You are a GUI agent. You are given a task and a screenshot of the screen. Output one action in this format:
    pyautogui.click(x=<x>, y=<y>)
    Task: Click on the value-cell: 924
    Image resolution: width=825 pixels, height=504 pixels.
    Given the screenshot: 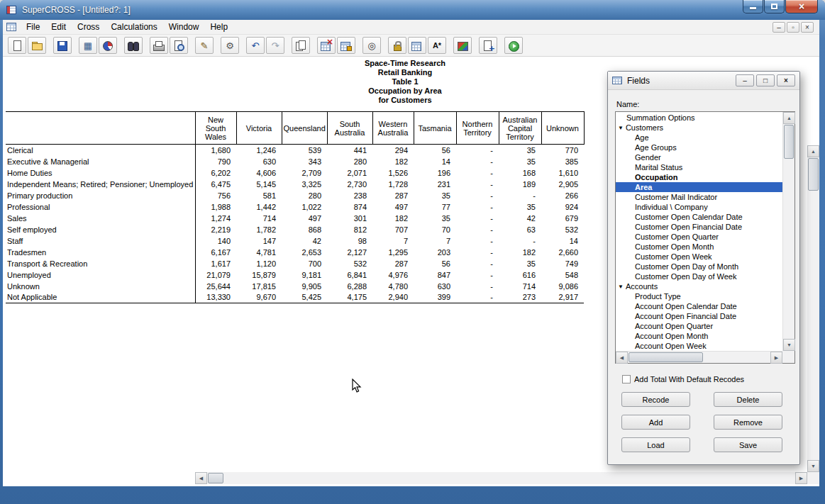 What is the action you would take?
    pyautogui.click(x=563, y=207)
    